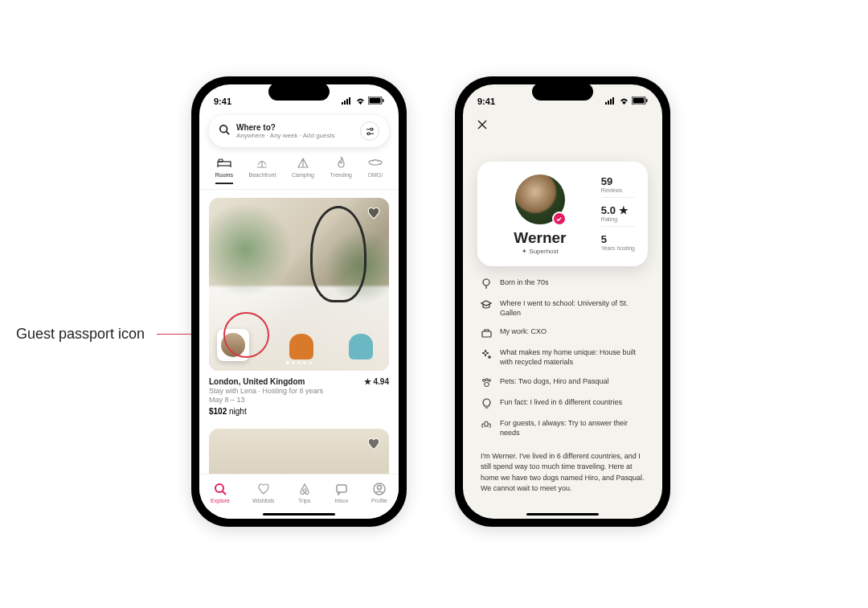 The width and height of the screenshot is (868, 608). I want to click on search-bar: Where to? Anywhere · Any week · Add gues…, so click(299, 131).